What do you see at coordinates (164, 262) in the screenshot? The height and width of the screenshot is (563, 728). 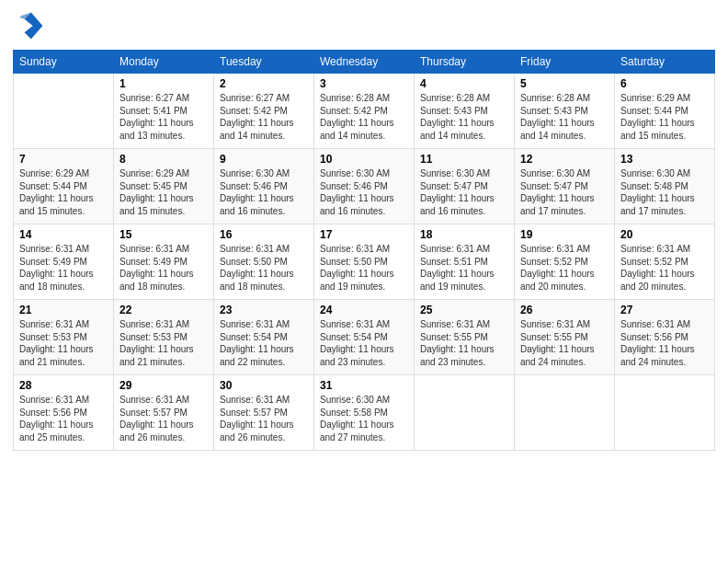 I see `calendar-cell: 15Sunrise: 6:31 AMSunset: 5:49 PMDayligh…` at bounding box center [164, 262].